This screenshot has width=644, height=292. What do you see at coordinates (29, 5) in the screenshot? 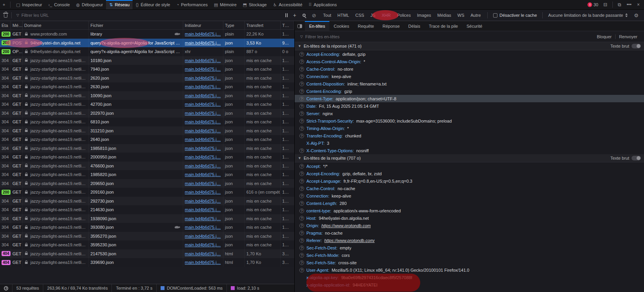
I see `toolbar-tab-inspecteur: ▢Inspecteur` at bounding box center [29, 5].